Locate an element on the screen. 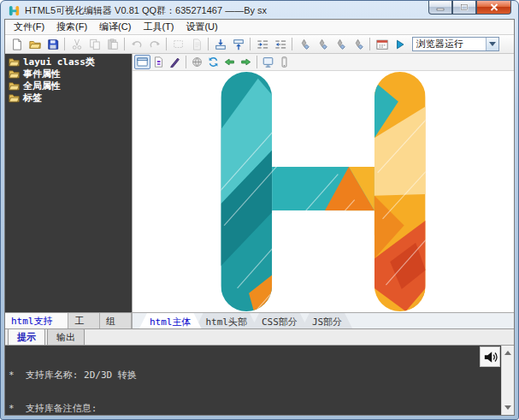 This screenshot has height=420, width=519. caption-buttons is located at coordinates (470, 8).